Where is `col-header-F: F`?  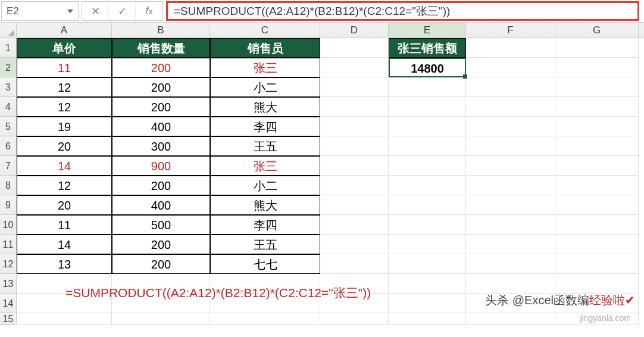 col-header-F: F is located at coordinates (511, 30).